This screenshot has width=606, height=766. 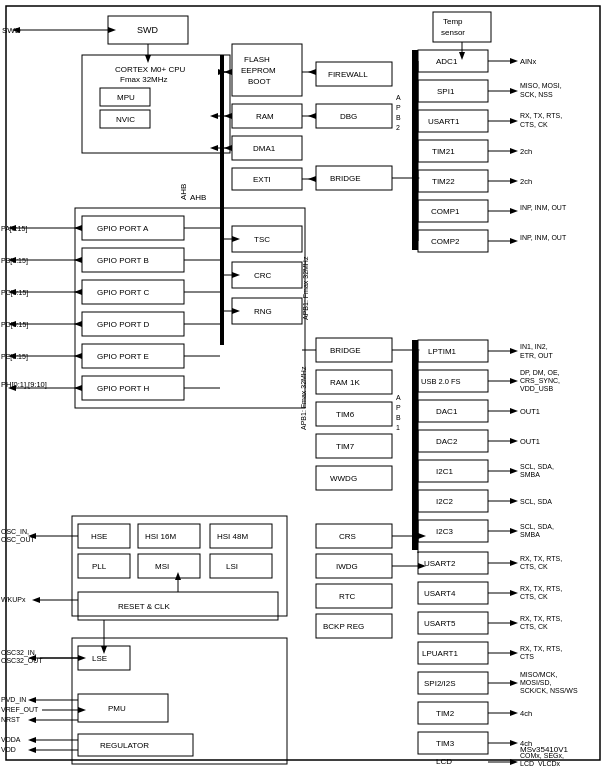 What do you see at coordinates (14, 700) in the screenshot?
I see `svg-text: PVD_IN` at bounding box center [14, 700].